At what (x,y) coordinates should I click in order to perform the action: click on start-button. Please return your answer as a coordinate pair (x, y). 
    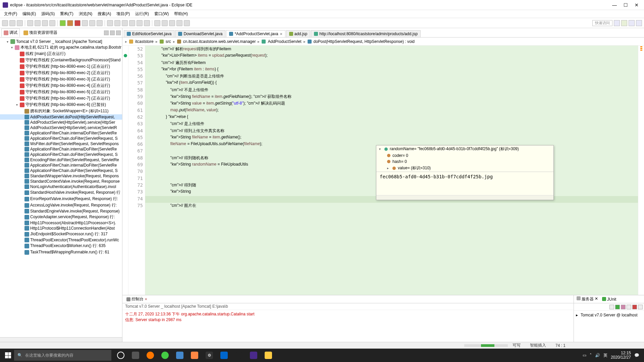
    Looking at the image, I should click on (8, 355).